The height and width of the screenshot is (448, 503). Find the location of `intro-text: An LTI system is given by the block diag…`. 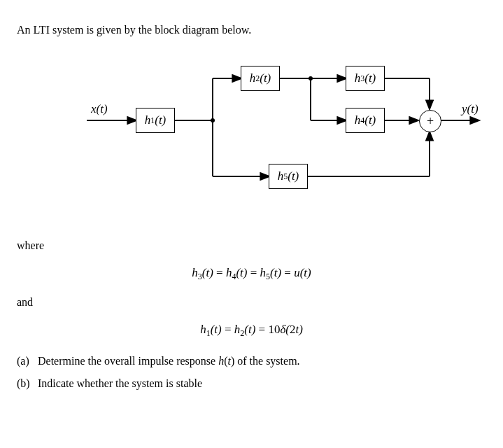

intro-text: An LTI system is given by the block diag… is located at coordinates (252, 30).